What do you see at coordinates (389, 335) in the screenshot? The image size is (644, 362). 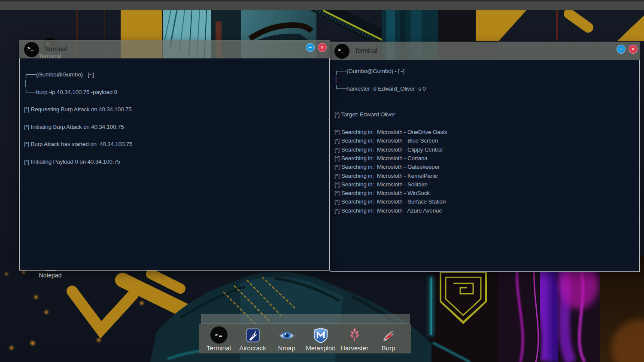 I see `burp-icon` at bounding box center [389, 335].